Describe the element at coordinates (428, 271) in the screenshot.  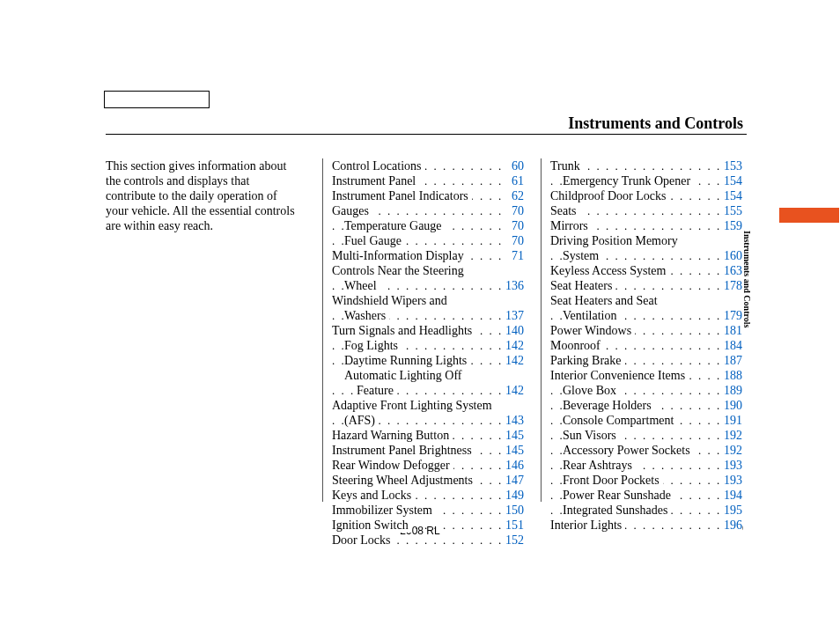
I see `toc-entry: Controls Near the Steering . . . . . . .…` at that location.